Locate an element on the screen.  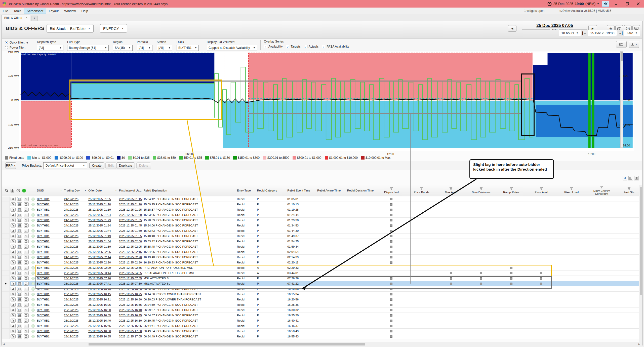
table-horizontal-scrollbar: ◀ ▶ is located at coordinates (321, 344).